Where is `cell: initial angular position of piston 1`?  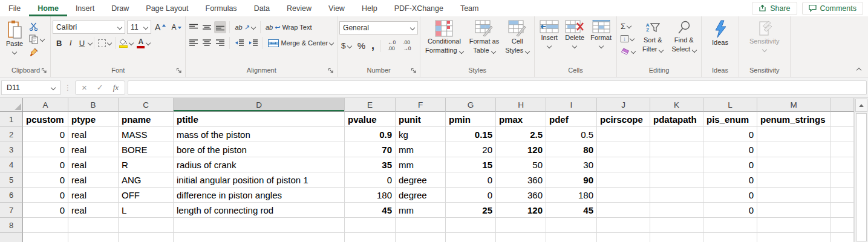
cell: initial angular position of piston 1 is located at coordinates (259, 180).